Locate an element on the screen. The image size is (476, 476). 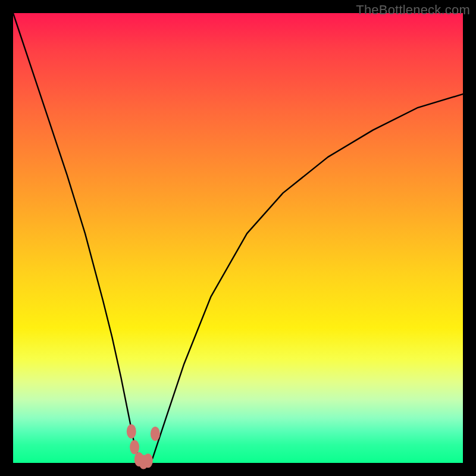
curve-markers is located at coordinates (143, 446).